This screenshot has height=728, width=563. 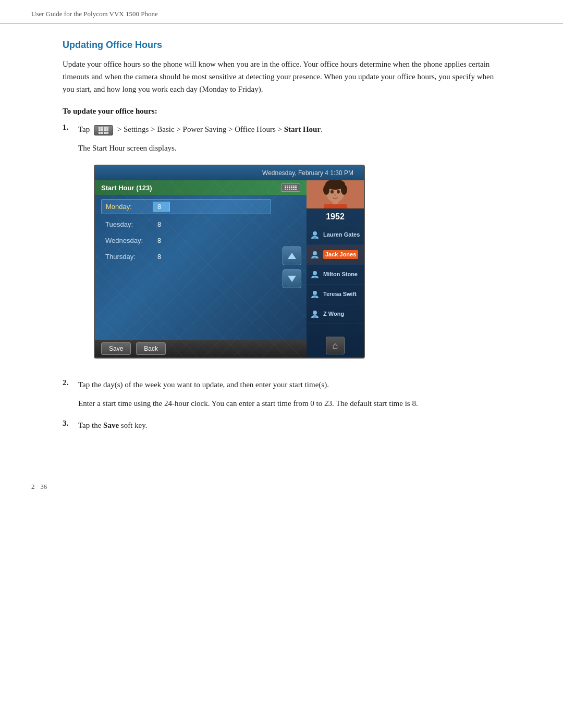 I want to click on back-softkey: Back, so click(x=151, y=349).